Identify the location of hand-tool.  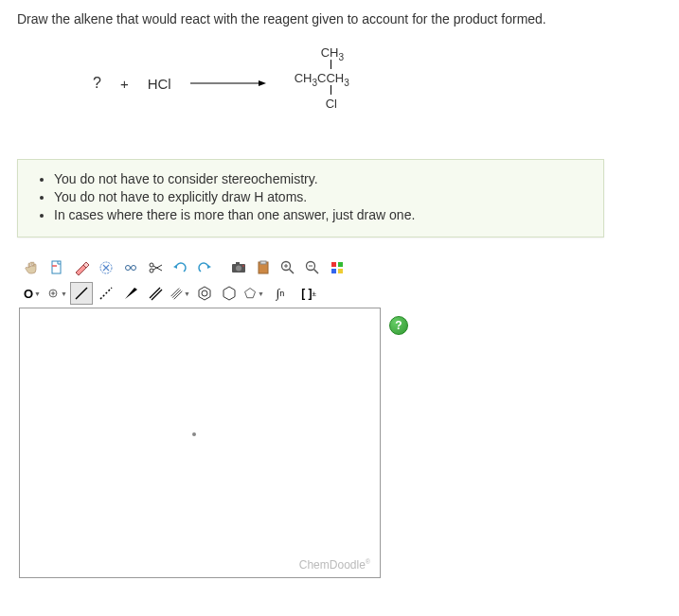
(32, 268).